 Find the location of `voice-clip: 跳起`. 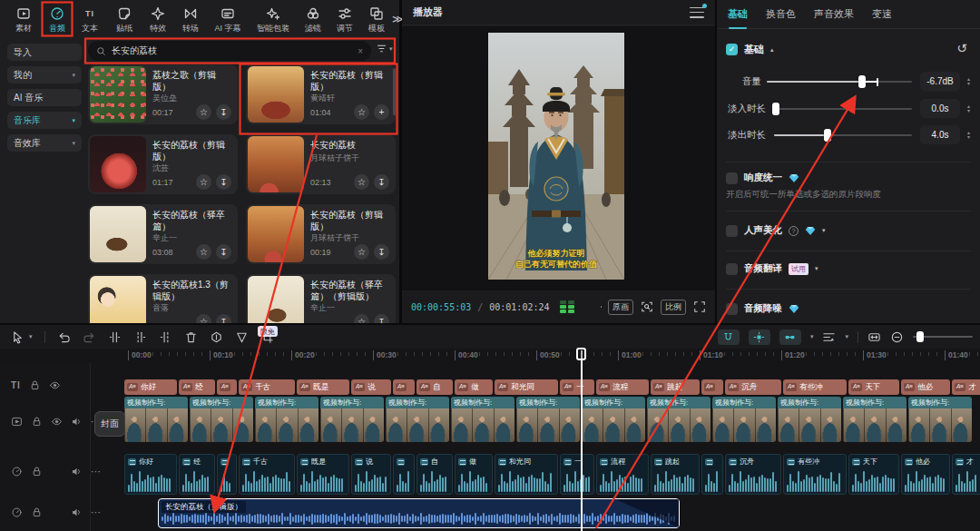

voice-clip: 跳起 is located at coordinates (675, 474).